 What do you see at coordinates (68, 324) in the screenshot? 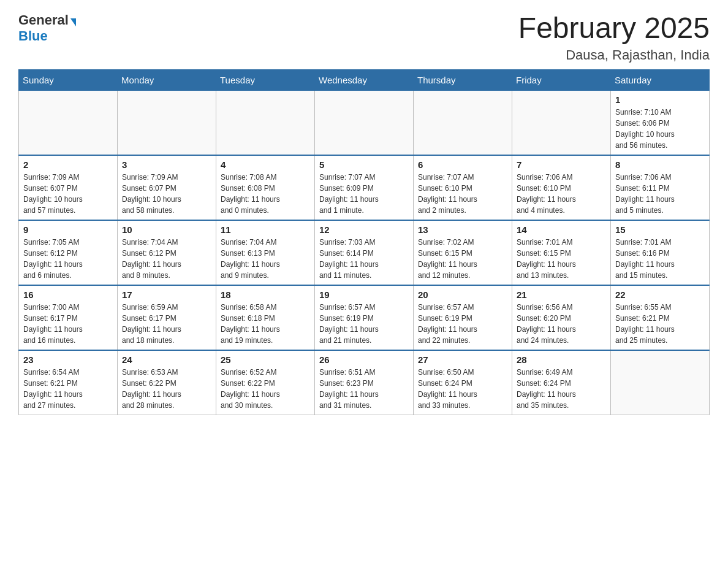
I see `day-info: Sunrise: 7:00 AM Sunset: 6:17 PM Dayligh…` at bounding box center [68, 324].